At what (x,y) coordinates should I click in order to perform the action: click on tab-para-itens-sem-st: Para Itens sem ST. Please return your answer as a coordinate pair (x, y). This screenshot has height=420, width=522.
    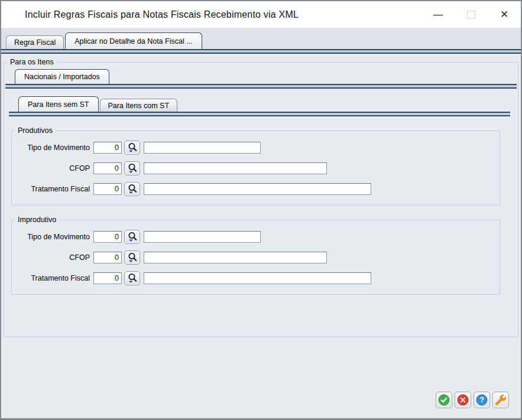
    Looking at the image, I should click on (59, 104).